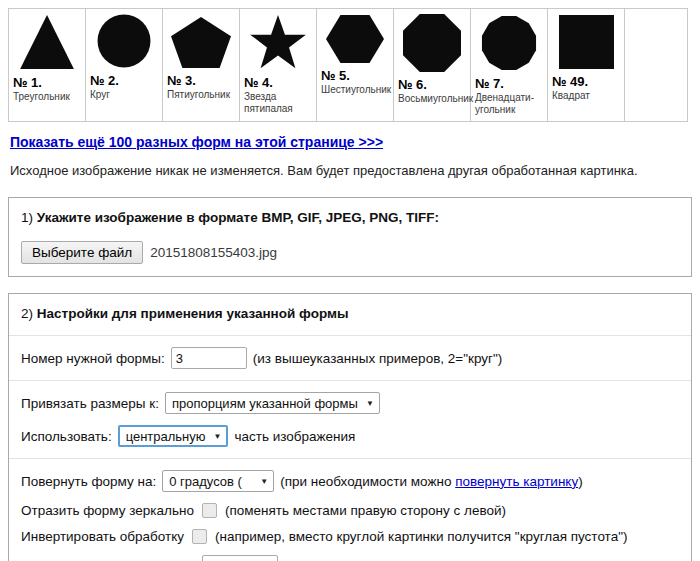 The height and width of the screenshot is (561, 700). What do you see at coordinates (656, 65) in the screenshot?
I see `shape-cell-empty` at bounding box center [656, 65].